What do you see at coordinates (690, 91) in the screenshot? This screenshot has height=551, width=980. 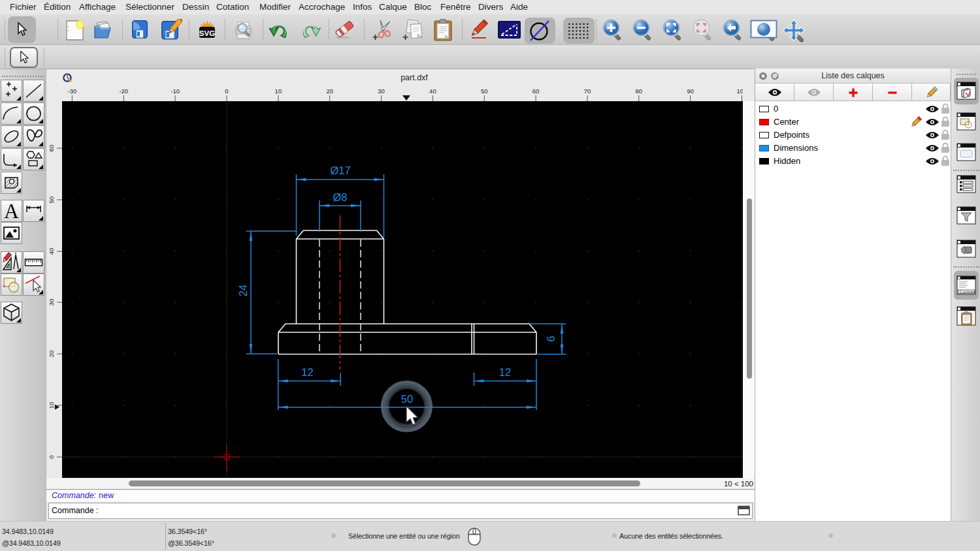 I see `svg-text: 90` at bounding box center [690, 91].